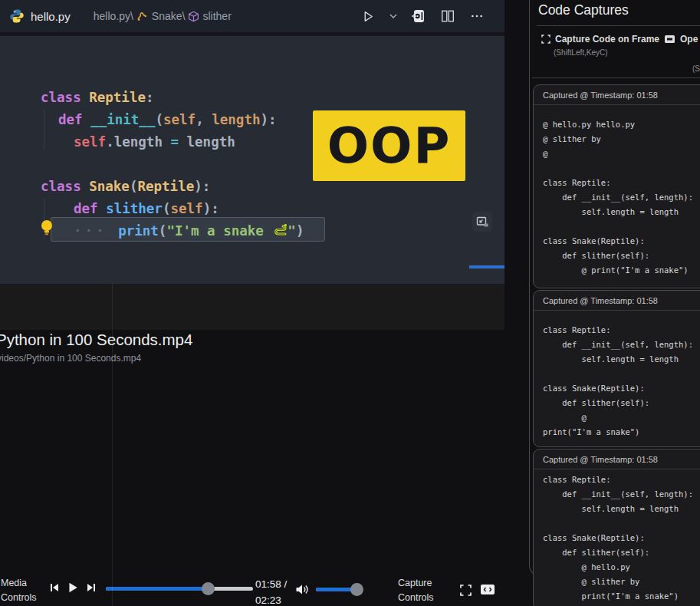 The width and height of the screenshot is (700, 606). What do you see at coordinates (73, 588) in the screenshot?
I see `transport-buttons` at bounding box center [73, 588].